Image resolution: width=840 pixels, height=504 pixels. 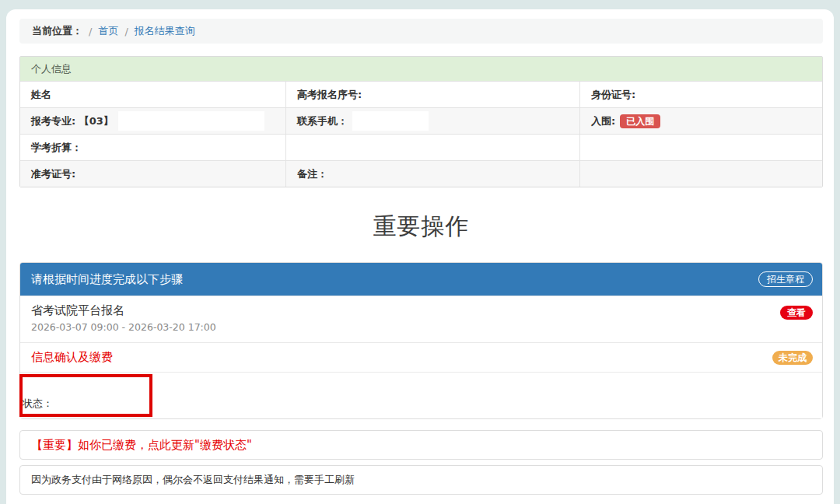 What do you see at coordinates (152, 121) in the screenshot?
I see `major-label: 报考专业: 【03】` at bounding box center [152, 121].